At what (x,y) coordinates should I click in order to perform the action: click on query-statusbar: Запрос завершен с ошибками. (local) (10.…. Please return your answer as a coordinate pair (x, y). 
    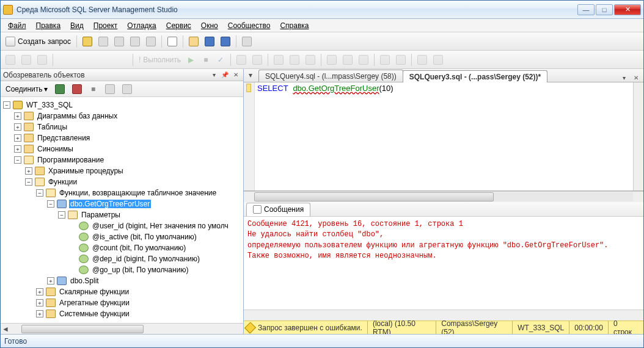
    Looking at the image, I should click on (444, 327).